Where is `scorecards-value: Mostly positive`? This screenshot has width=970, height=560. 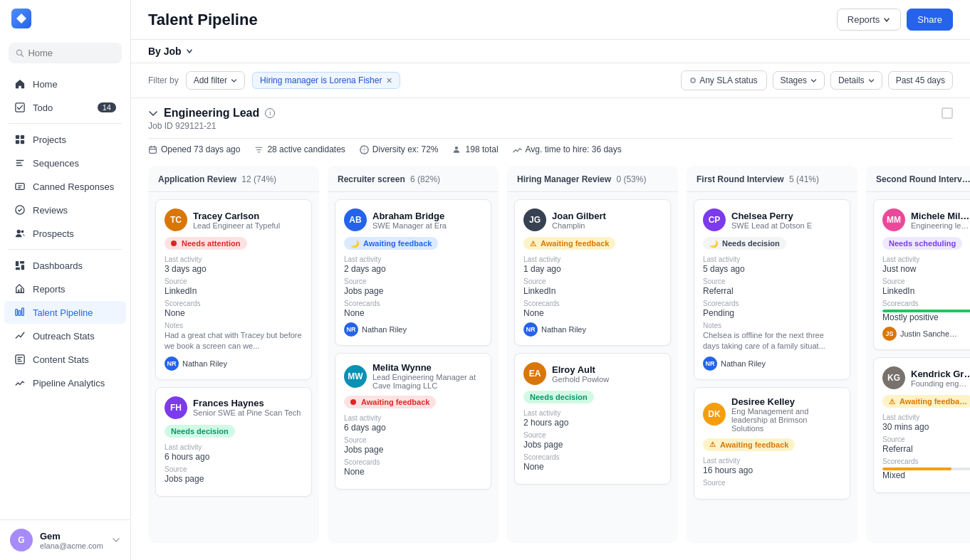 scorecards-value: Mostly positive is located at coordinates (926, 317).